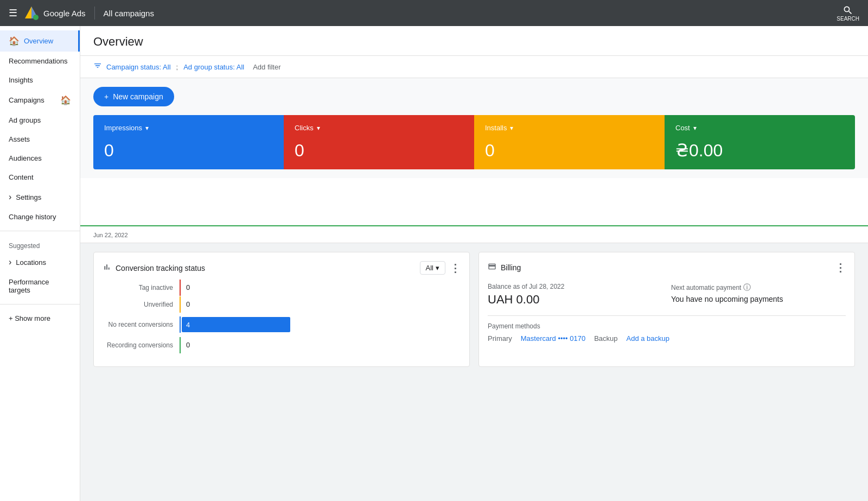  Describe the element at coordinates (667, 295) in the screenshot. I see `billing-grid: Balance as of Jul 28, 2022 UAH 0.00 Next…` at that location.